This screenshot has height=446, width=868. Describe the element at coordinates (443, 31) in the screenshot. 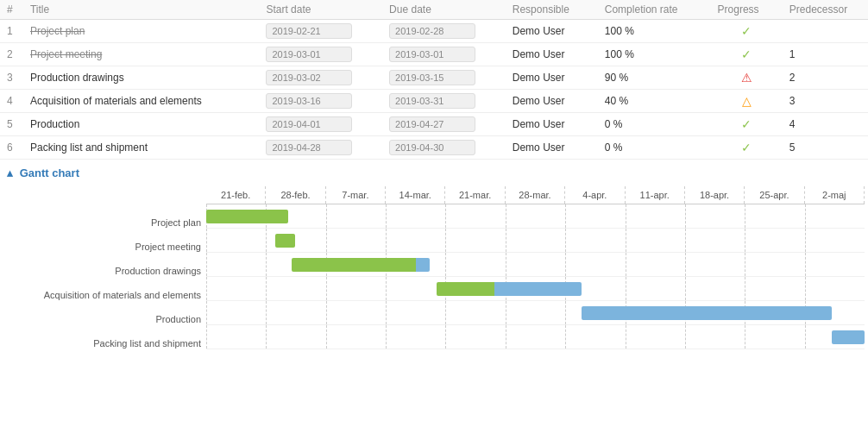

I see `task-due-date: 2019-02-28` at that location.